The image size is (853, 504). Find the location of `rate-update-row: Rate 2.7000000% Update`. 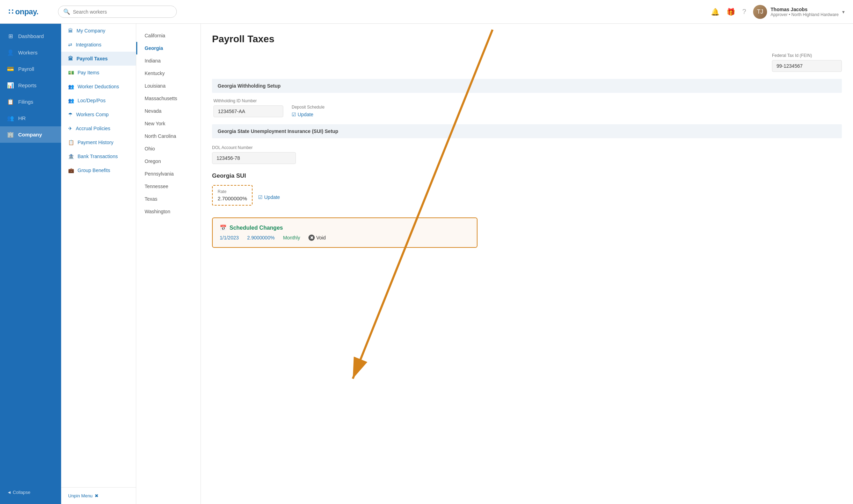

rate-update-row: Rate 2.7000000% Update is located at coordinates (527, 197).